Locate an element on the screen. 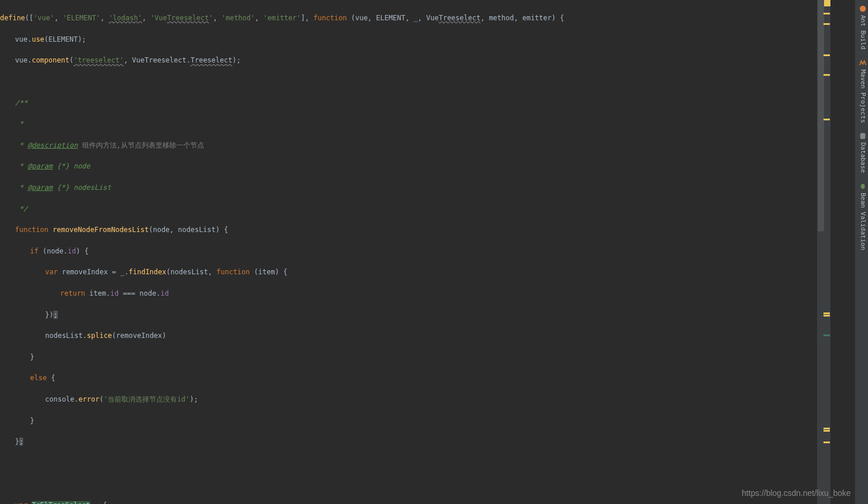 Image resolution: width=868 pixels, height=504 pixels. code-token: item. is located at coordinates (100, 293).